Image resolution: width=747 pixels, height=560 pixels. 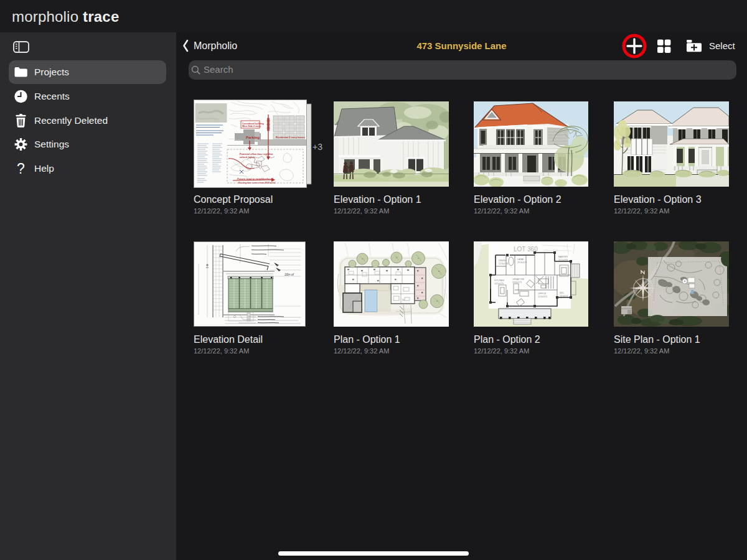 I want to click on svg-text: OFFICE, so click(x=542, y=294).